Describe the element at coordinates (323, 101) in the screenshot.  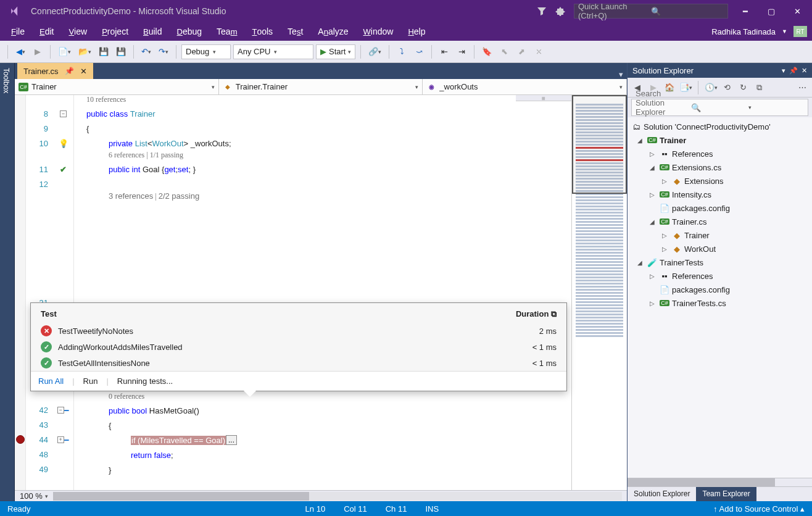
I see `codelens-references: 10 references` at that location.